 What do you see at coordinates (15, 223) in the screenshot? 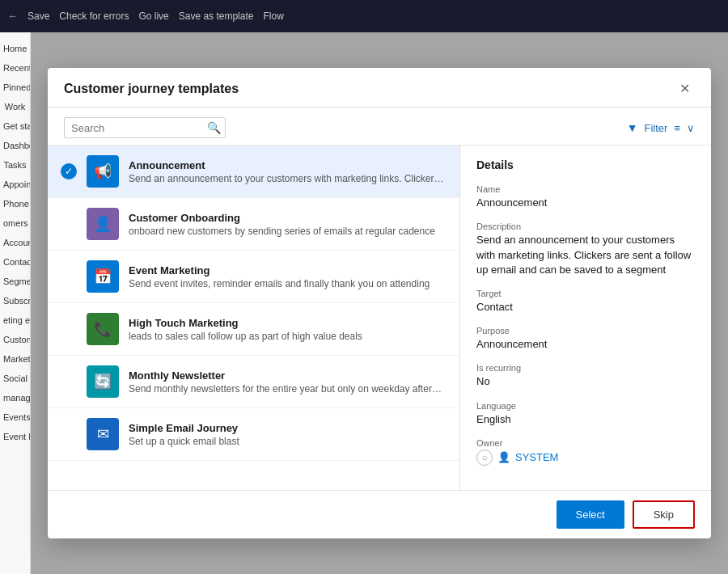
I see `sidebar-item: omers` at bounding box center [15, 223].